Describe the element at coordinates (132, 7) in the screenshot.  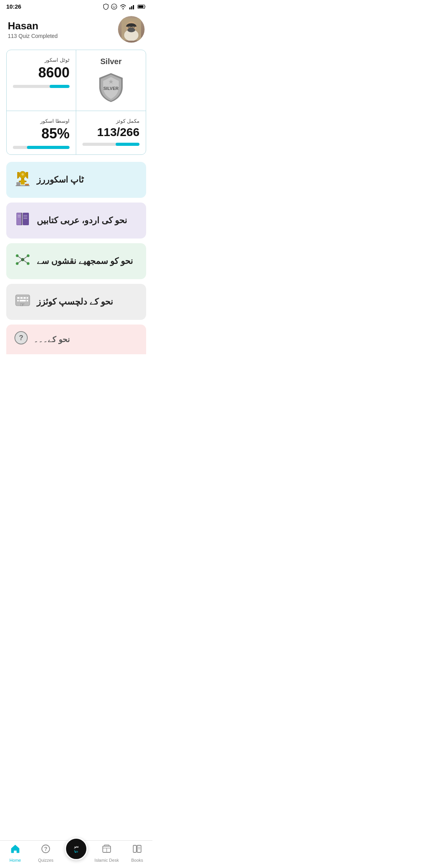
I see `signal-icon` at that location.